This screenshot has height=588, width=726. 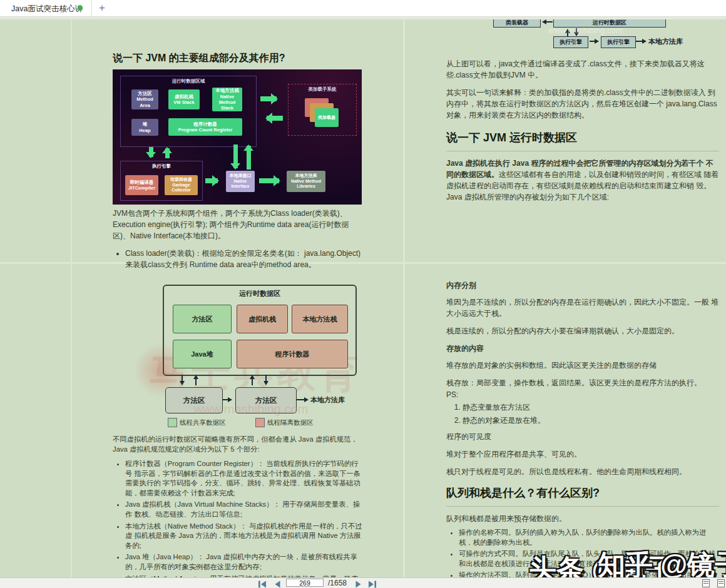 What do you see at coordinates (278, 583) in the screenshot?
I see `previous-page-button` at bounding box center [278, 583].